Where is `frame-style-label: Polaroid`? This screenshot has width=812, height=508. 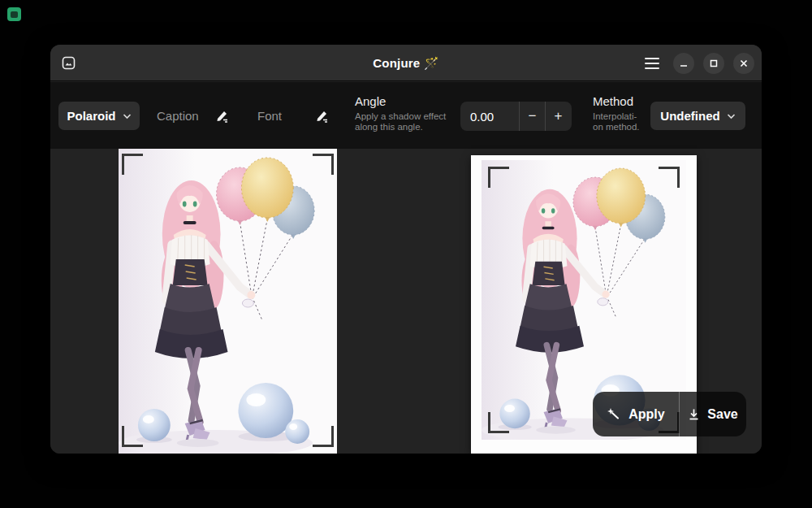 frame-style-label: Polaroid is located at coordinates (91, 115).